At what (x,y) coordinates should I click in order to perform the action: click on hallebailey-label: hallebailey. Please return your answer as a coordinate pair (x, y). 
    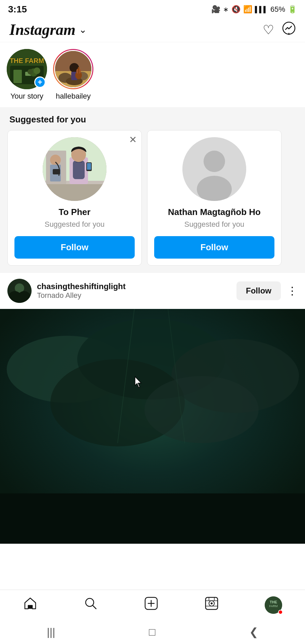
    Looking at the image, I should click on (73, 96).